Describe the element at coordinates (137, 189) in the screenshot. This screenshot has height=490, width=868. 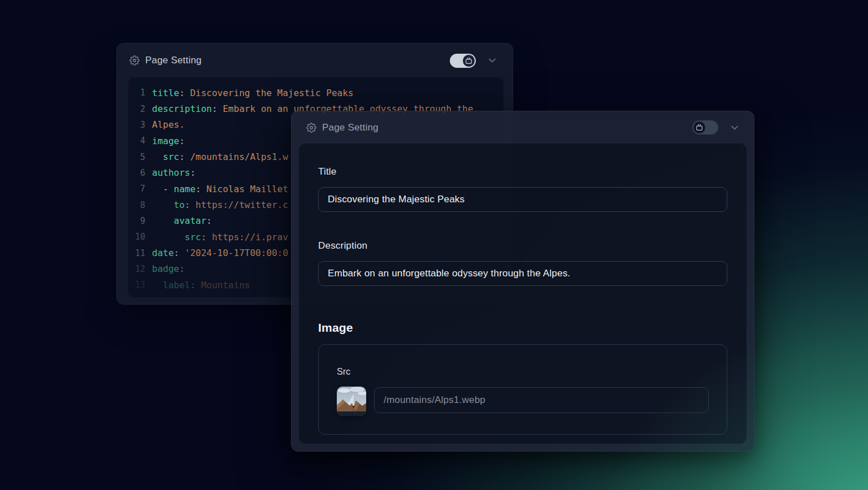
I see `line-number: 7` at that location.